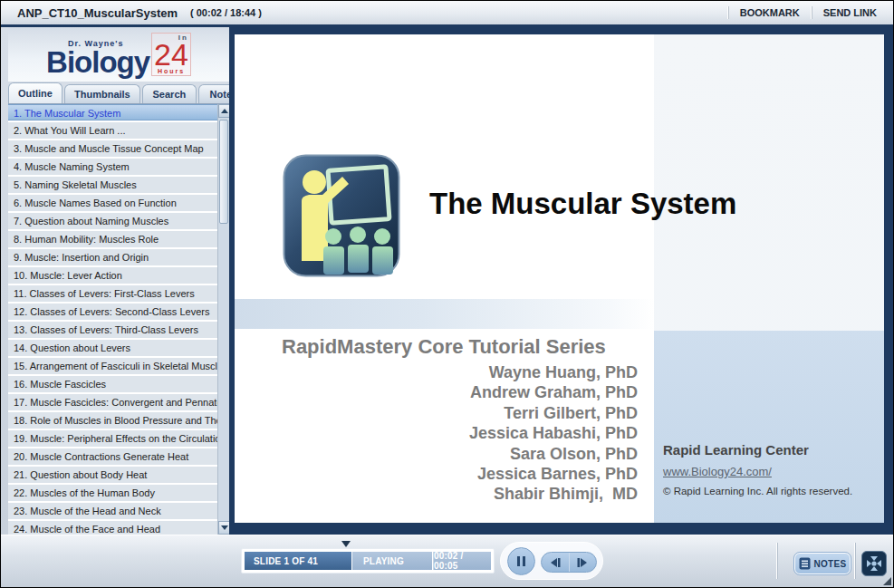  I want to click on outline-item: 11. Classes of Levers: First-Class Lever…, so click(112, 294).